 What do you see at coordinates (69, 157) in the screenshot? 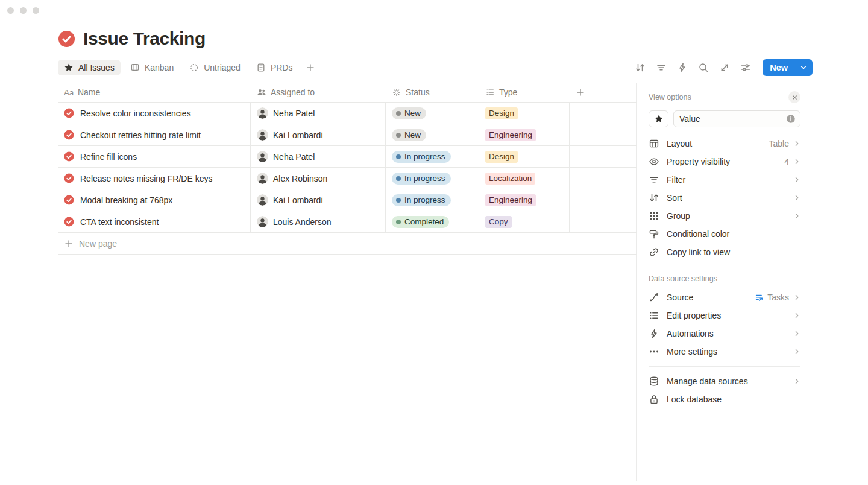
I see `check-circle-icon` at bounding box center [69, 157].